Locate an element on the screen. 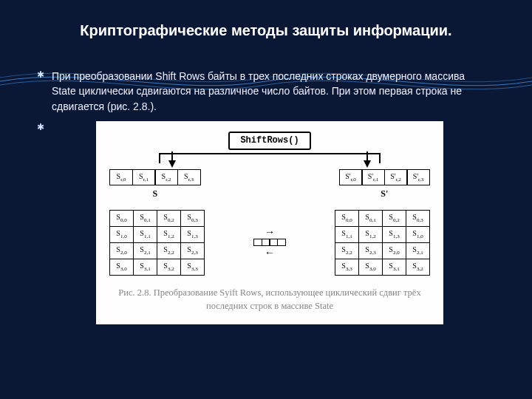 The height and width of the screenshot is (399, 532). cell: S'r,1 is located at coordinates (373, 177).